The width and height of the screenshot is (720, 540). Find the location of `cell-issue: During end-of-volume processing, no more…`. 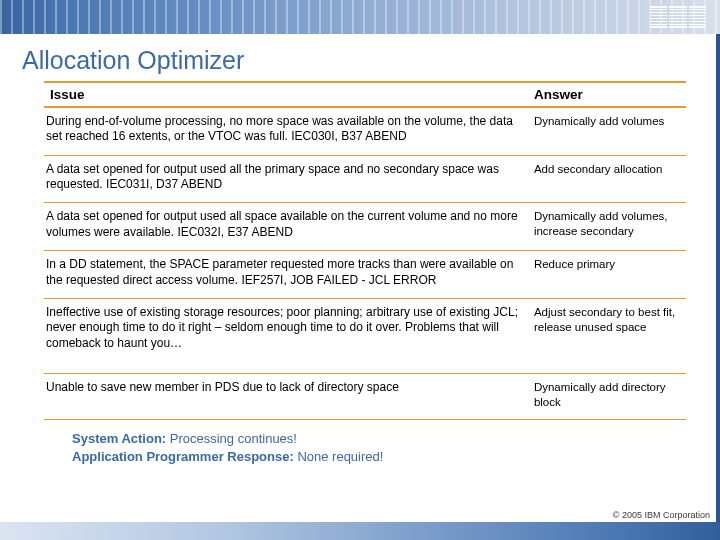

cell-issue: During end-of-volume processing, no more… is located at coordinates (288, 131).